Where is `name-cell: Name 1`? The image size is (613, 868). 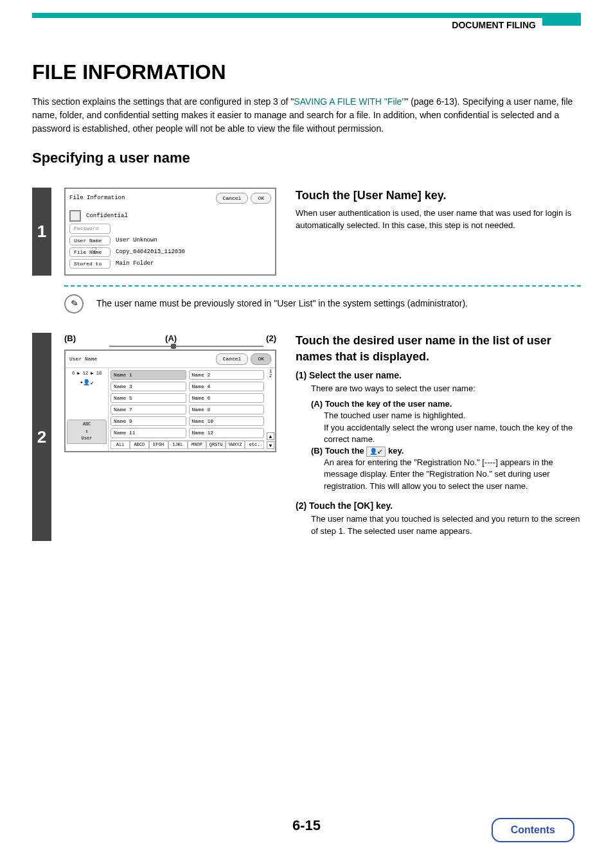 name-cell: Name 1 is located at coordinates (148, 375).